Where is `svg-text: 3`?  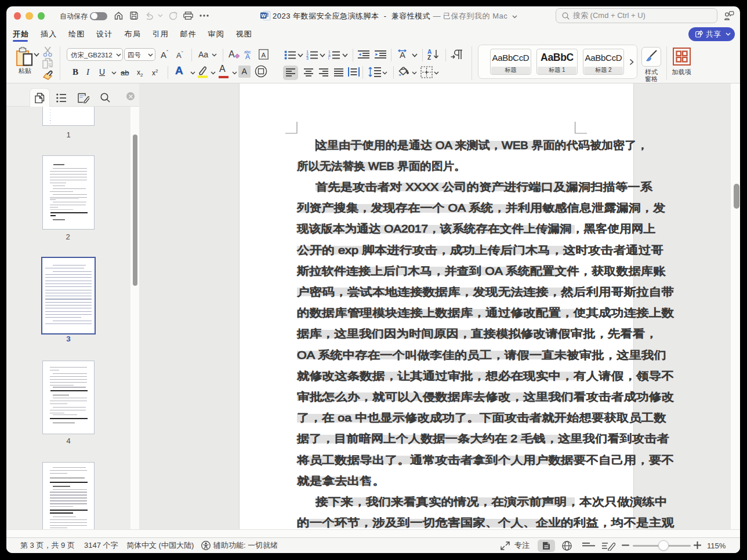
svg-text: 3 is located at coordinates (307, 58).